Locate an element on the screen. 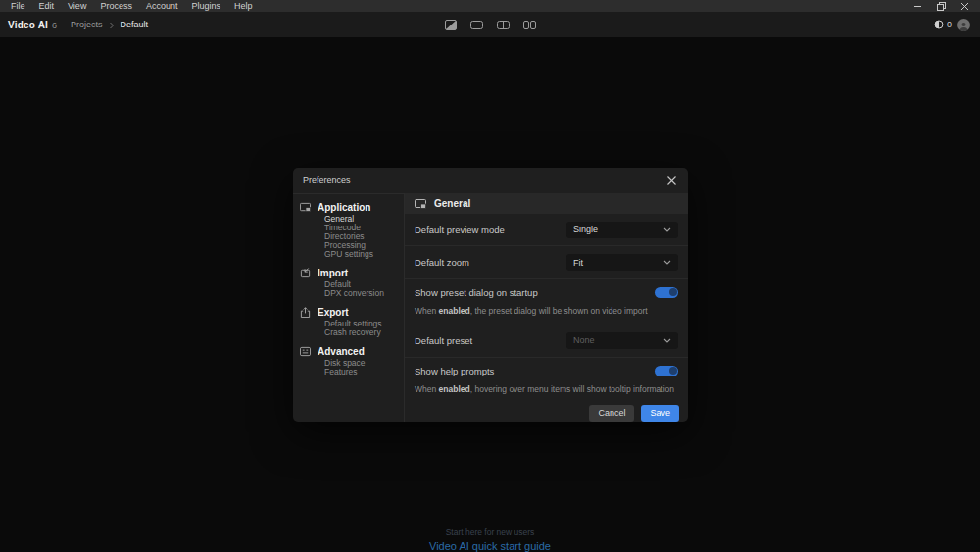 The height and width of the screenshot is (552, 980). menu-plugins: Plugins is located at coordinates (206, 6).